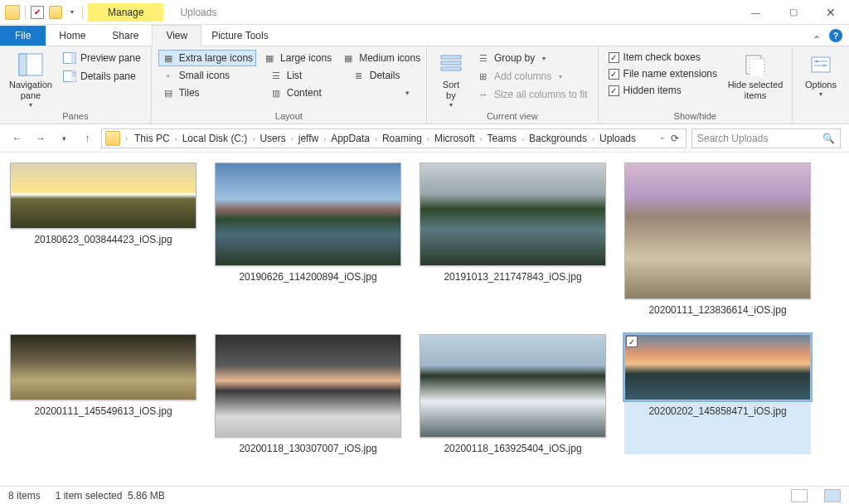 This screenshot has height=504, width=849. I want to click on qat-dropdown-icon: ▾, so click(72, 12).